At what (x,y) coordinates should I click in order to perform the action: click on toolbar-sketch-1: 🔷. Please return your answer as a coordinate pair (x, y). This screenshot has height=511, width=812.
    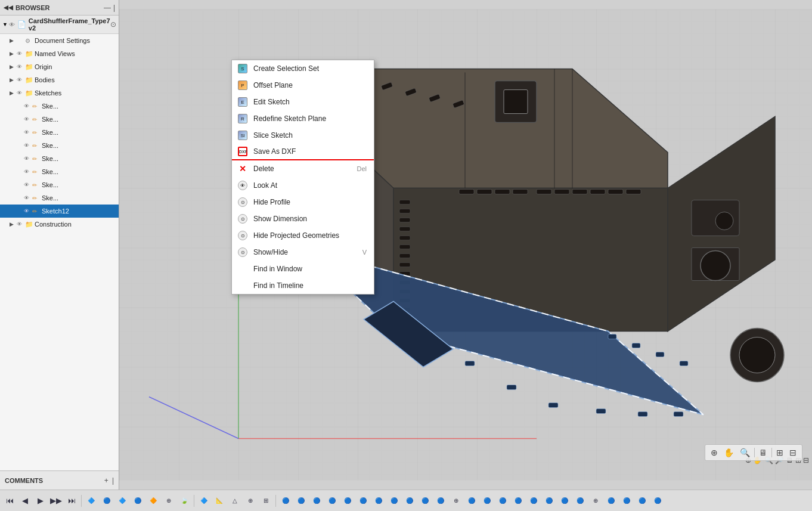
    Looking at the image, I should click on (91, 501).